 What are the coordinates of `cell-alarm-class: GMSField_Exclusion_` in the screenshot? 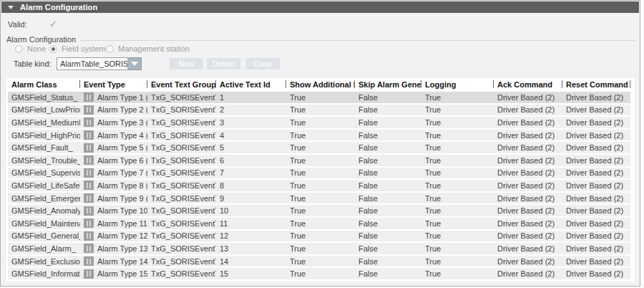 It's located at (44, 261).